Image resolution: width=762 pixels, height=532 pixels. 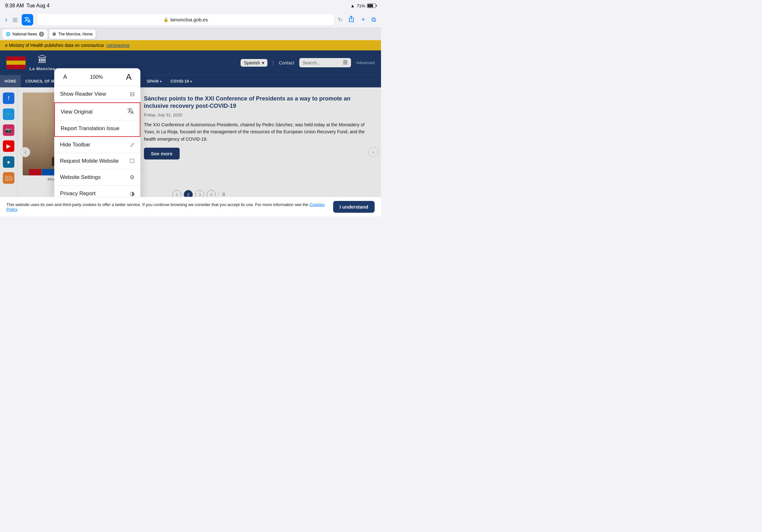 What do you see at coordinates (161, 82) in the screenshot?
I see `nav-spain-arrow: ▾` at bounding box center [161, 82].